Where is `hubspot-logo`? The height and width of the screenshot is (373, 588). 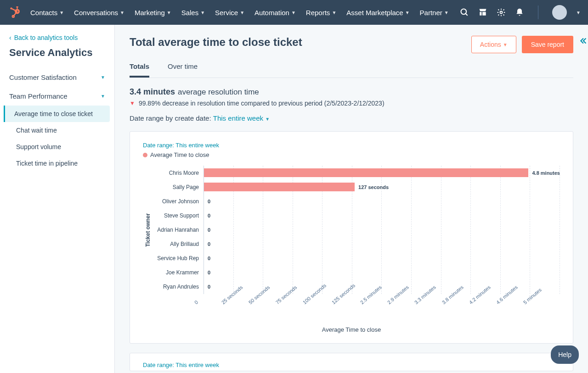
hubspot-logo is located at coordinates (14, 12).